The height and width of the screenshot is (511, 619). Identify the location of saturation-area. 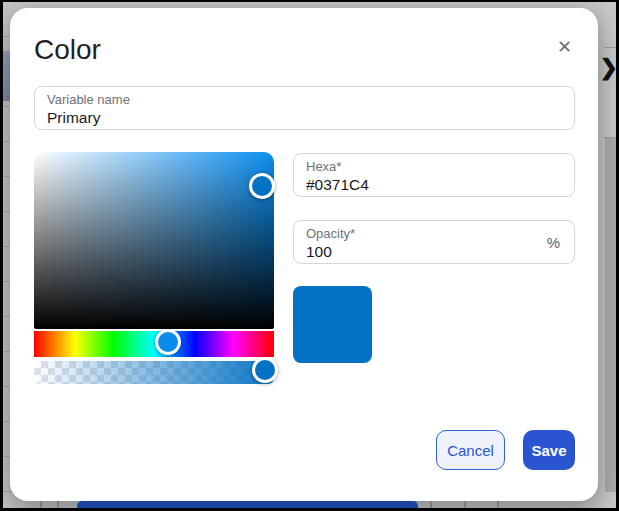
(154, 240).